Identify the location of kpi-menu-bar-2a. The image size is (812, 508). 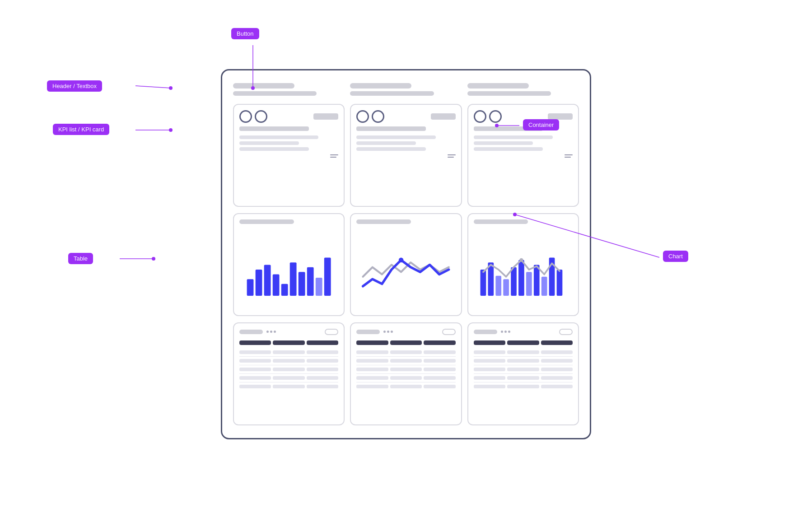
(452, 155).